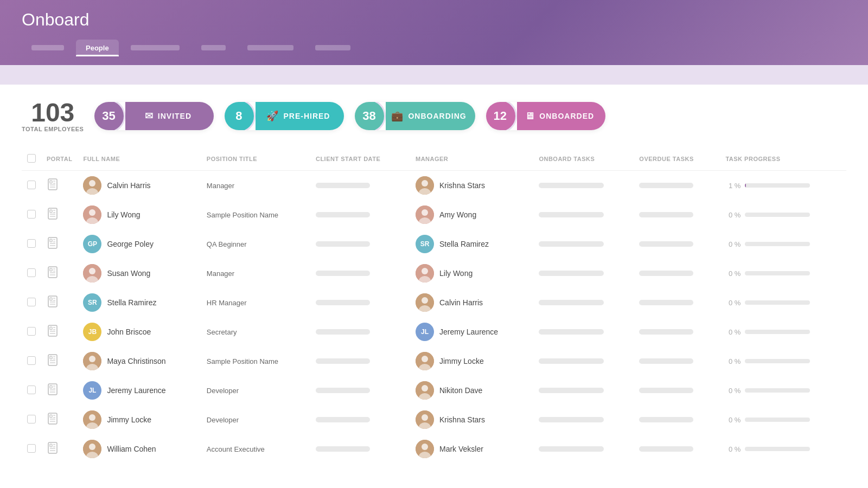  What do you see at coordinates (745, 185) in the screenshot?
I see `progress-bar-fill` at bounding box center [745, 185].